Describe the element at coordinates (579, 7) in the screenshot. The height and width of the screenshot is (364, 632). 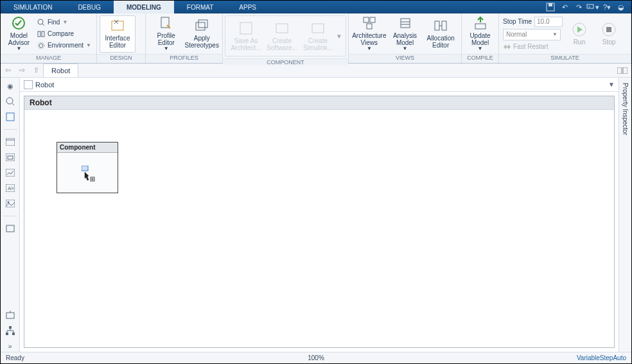
I see `redo-icon: ↷` at that location.